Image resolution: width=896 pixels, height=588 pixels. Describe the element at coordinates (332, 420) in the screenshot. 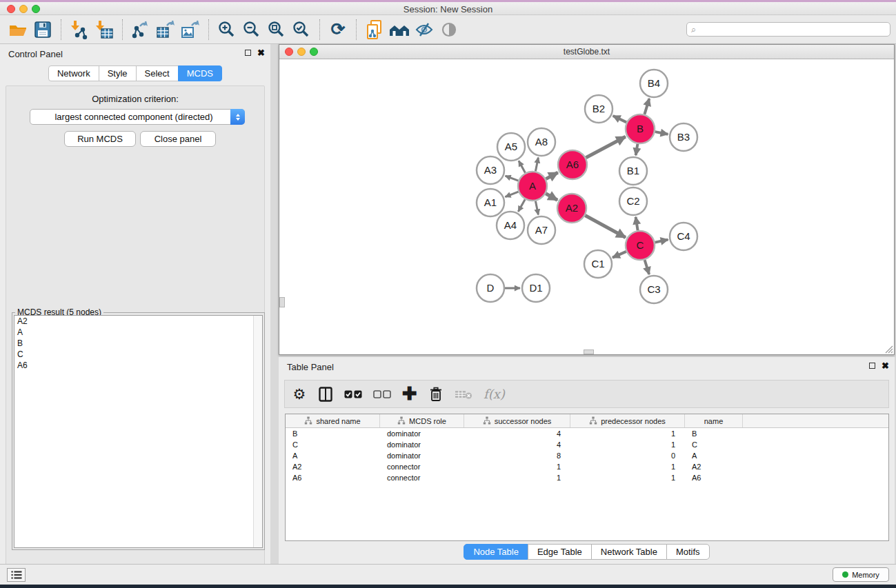

I see `column-header-shared-name: shared name` at that location.